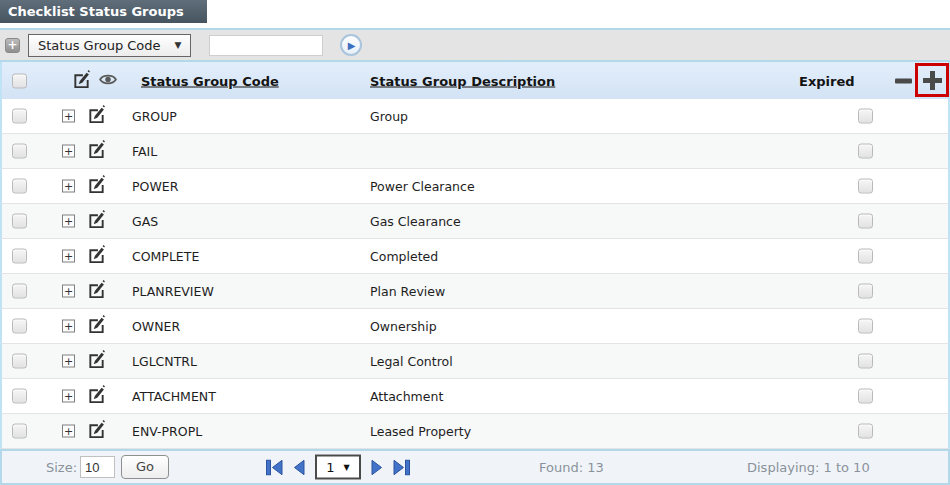 The width and height of the screenshot is (950, 485). Describe the element at coordinates (475, 292) in the screenshot. I see `table-row: + PLANREVIEW Plan Review` at that location.